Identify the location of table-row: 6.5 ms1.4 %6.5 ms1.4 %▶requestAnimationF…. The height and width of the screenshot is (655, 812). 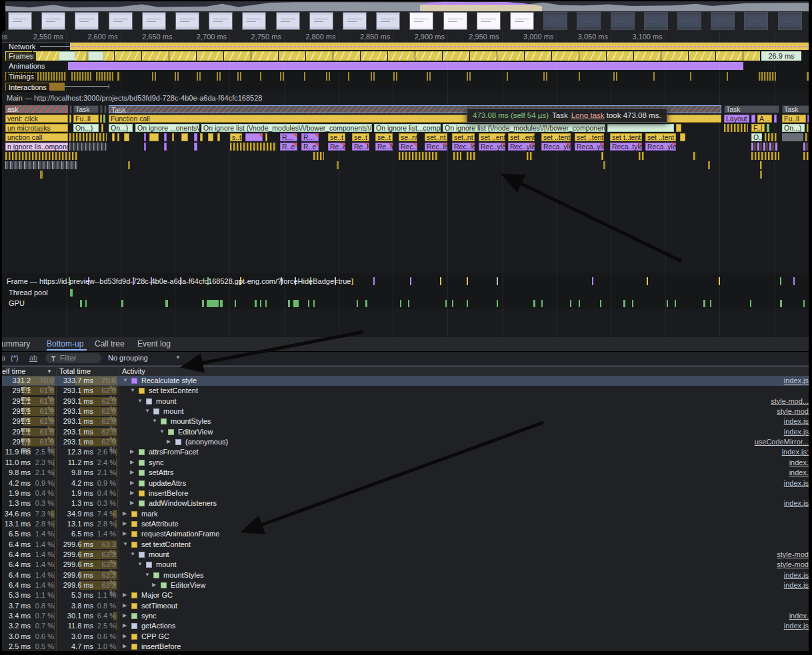
(406, 534).